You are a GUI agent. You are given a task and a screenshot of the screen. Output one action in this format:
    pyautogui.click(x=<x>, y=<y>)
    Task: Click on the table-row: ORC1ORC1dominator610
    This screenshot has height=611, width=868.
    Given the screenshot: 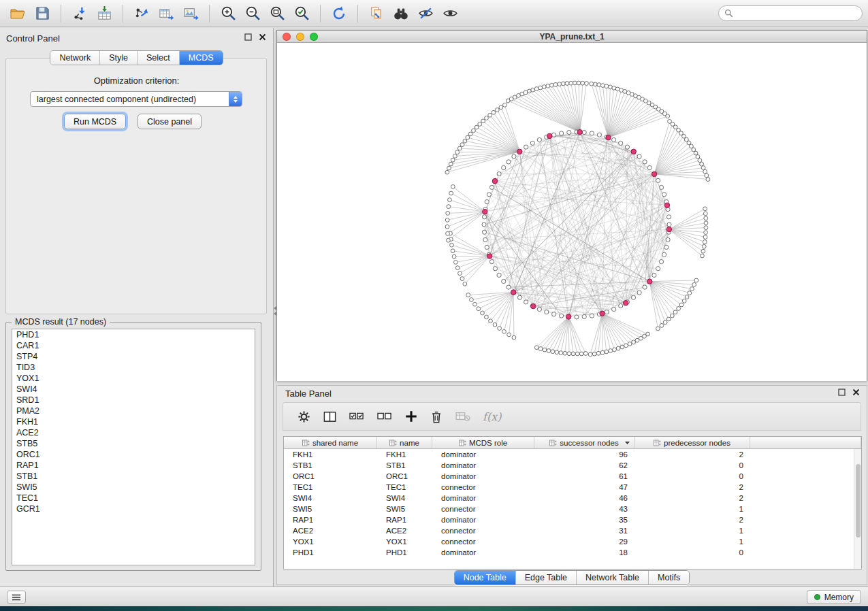 What is the action you would take?
    pyautogui.click(x=573, y=476)
    